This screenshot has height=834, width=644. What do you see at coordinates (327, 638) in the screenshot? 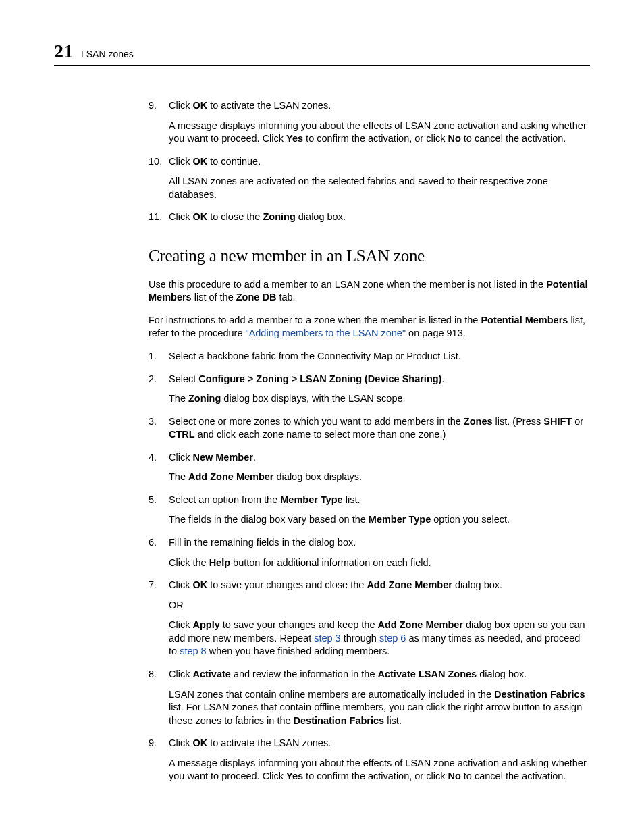
I see `step-link: step 3` at bounding box center [327, 638].